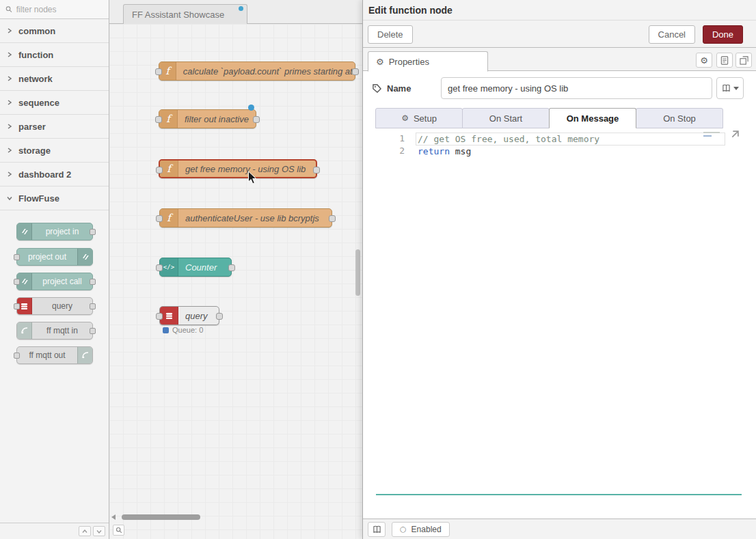 This screenshot has width=756, height=539. Describe the element at coordinates (113, 517) in the screenshot. I see `scroll-left-arrow-icon` at that location.